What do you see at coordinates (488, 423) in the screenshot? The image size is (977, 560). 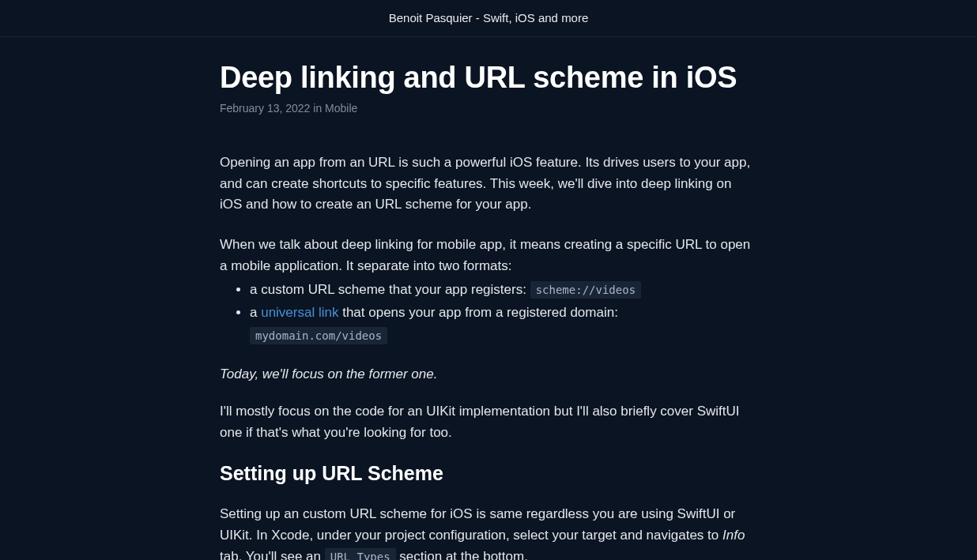 I see `body-paragraph: I'll mostly focus on the code for an UIK…` at bounding box center [488, 423].